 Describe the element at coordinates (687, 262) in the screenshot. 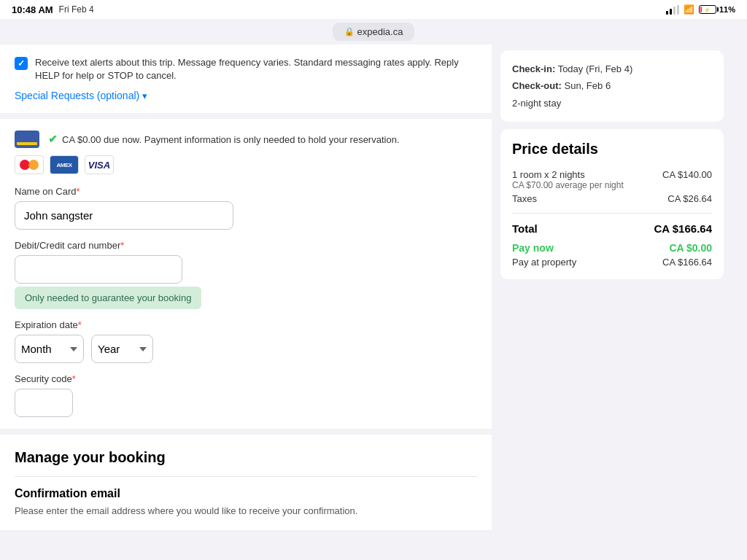

I see `pay-property-value: CA $166.64` at that location.